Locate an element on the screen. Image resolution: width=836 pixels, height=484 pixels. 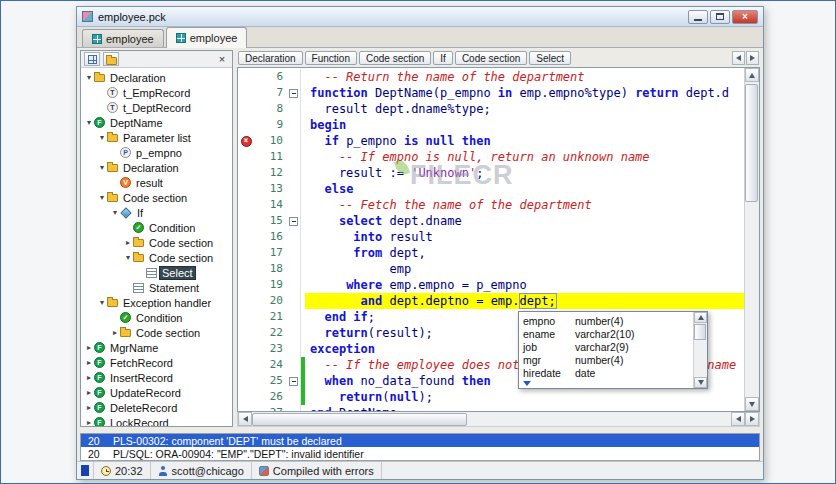
code-line-12: 12 result := 'Unknown'; is located at coordinates (491, 173).